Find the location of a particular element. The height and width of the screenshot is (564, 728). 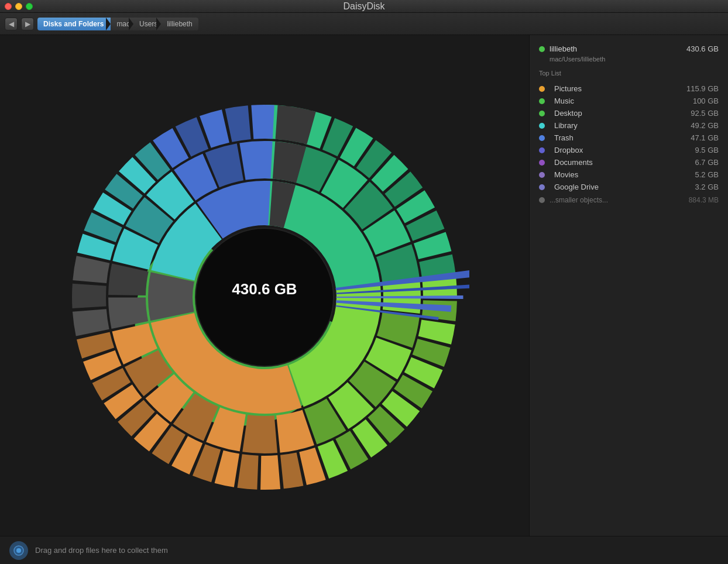

bottombar-text: Drag and drop files here to collect them is located at coordinates (102, 550).